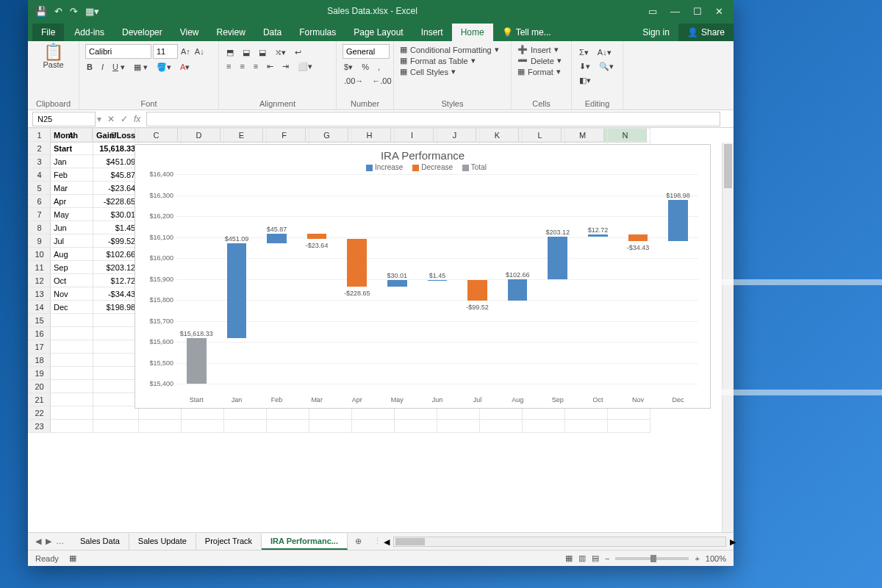 Image resolution: width=882 pixels, height=588 pixels. What do you see at coordinates (165, 51) in the screenshot?
I see `font-size-select` at bounding box center [165, 51].